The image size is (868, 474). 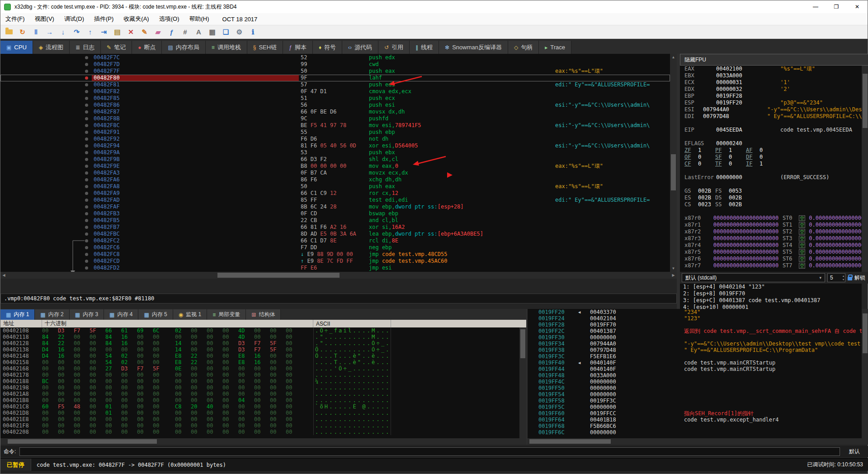 What do you see at coordinates (263, 315) in the screenshot?
I see `tab-结构体: ⊞结构体` at bounding box center [263, 315].